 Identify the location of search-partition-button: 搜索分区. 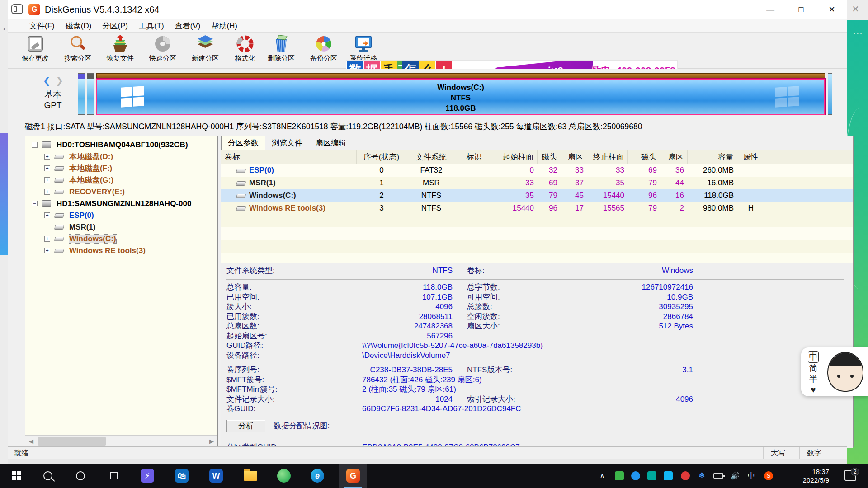
(78, 51).